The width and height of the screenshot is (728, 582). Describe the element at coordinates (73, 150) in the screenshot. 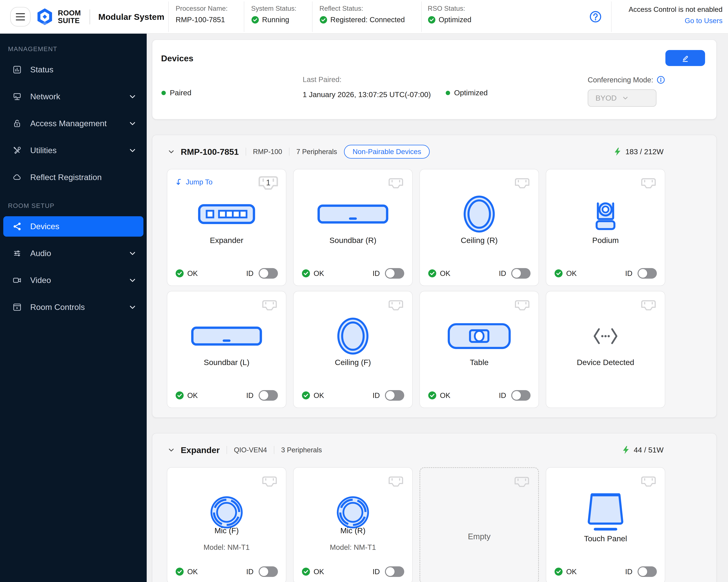

I see `sidebar-item-utilities: Utilities` at that location.